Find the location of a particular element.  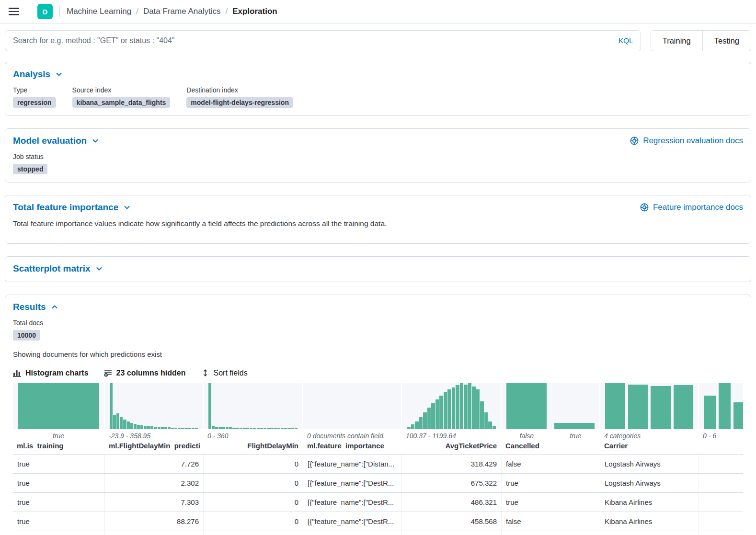

analysis-title: Analysis is located at coordinates (32, 74).